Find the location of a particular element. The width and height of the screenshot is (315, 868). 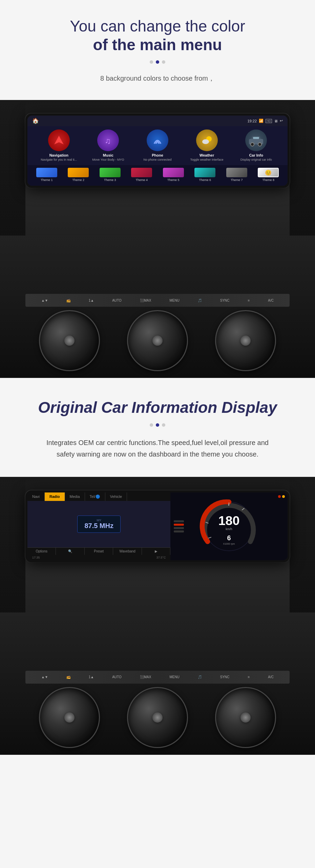

ctrl2-auto: AUTO is located at coordinates (117, 677).